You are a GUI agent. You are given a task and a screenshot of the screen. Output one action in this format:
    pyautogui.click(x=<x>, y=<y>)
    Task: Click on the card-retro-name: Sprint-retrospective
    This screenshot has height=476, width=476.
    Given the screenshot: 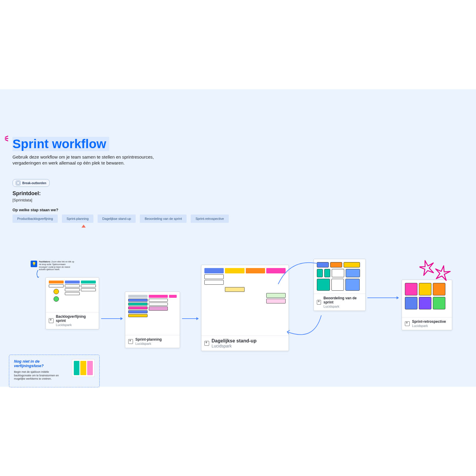 What is the action you would take?
    pyautogui.click(x=429, y=322)
    